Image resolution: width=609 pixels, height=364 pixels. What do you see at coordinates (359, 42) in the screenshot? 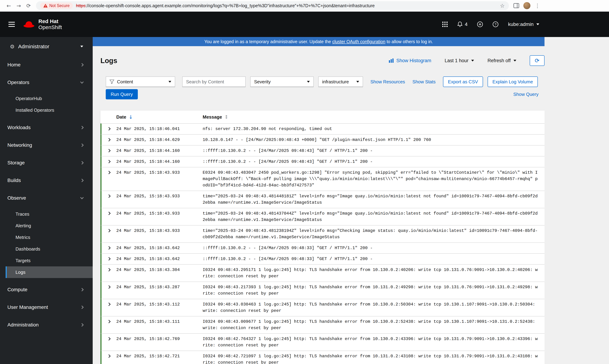
I see `oauth-config-link: cluster OAuth configuration` at bounding box center [359, 42].